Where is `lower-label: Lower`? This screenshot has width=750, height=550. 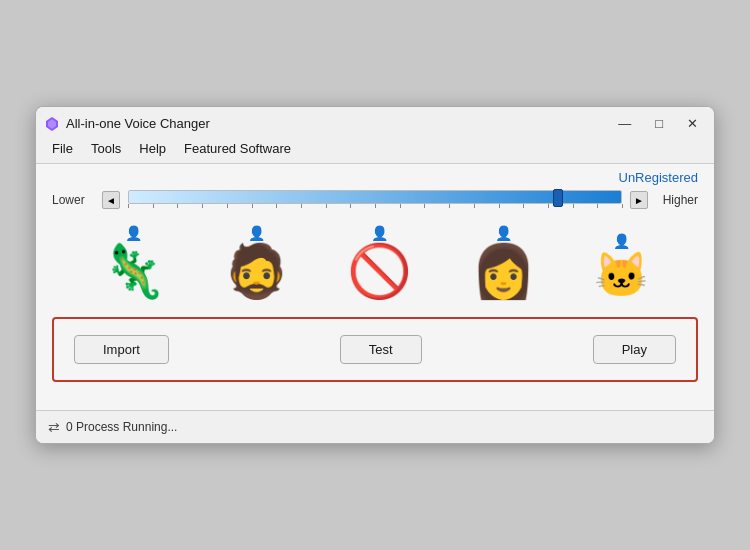 lower-label: Lower is located at coordinates (73, 200).